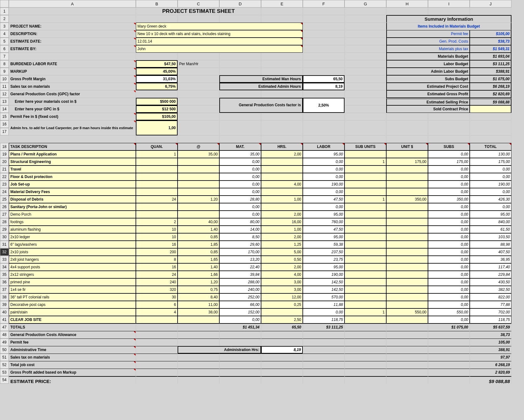  I want to click on row-header-16: 16, so click(4, 124).